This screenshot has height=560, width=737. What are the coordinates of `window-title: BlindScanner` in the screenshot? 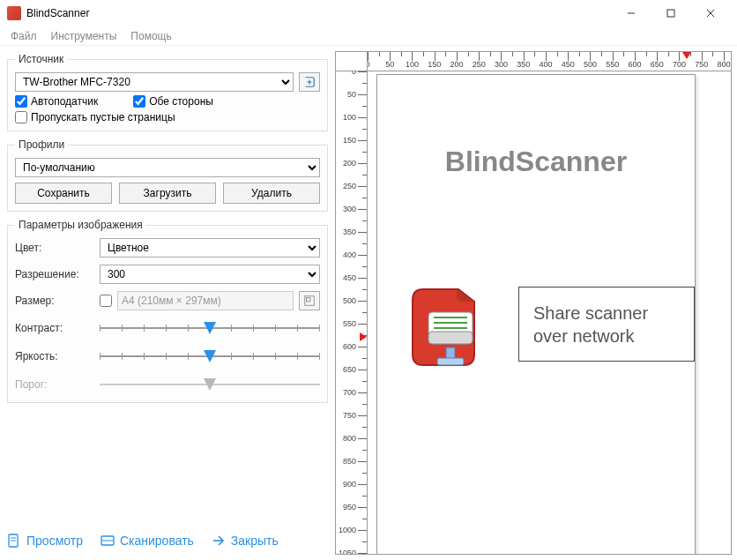 It's located at (58, 13).